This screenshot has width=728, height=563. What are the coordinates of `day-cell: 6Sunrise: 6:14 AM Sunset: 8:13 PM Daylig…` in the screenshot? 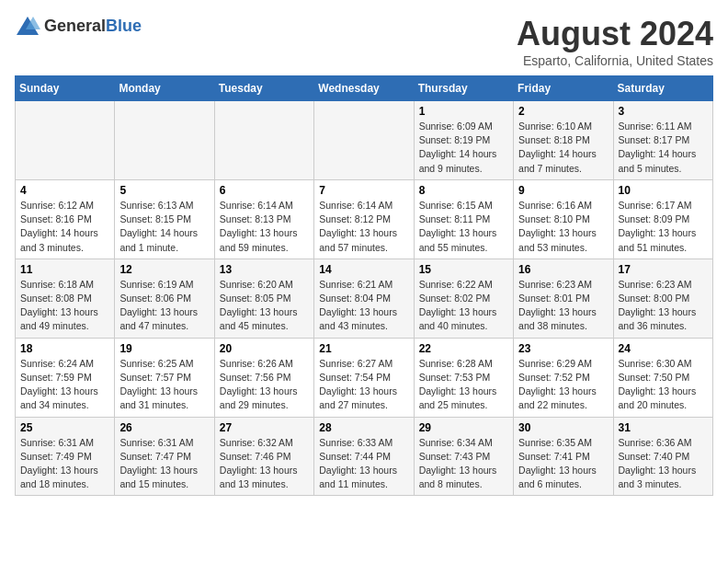 It's located at (264, 219).